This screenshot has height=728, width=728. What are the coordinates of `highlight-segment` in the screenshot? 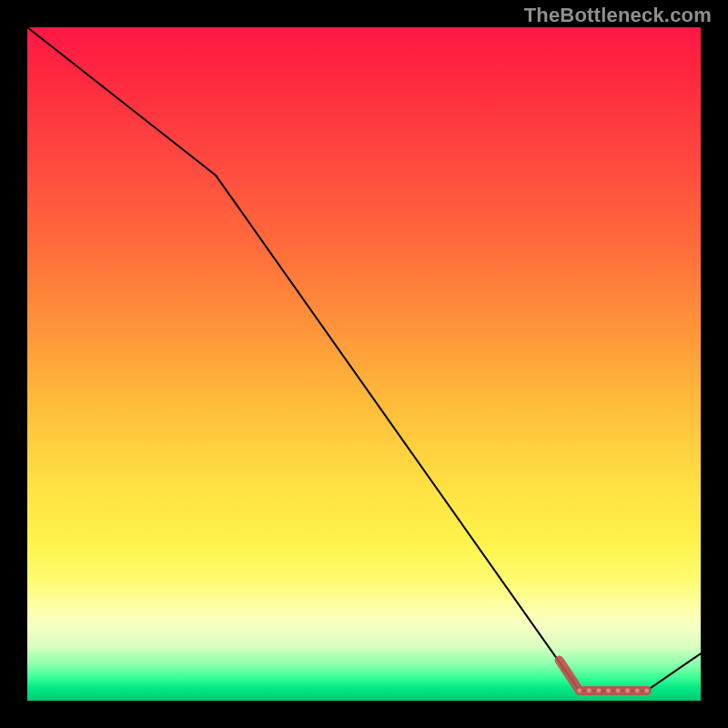 It's located at (603, 675).